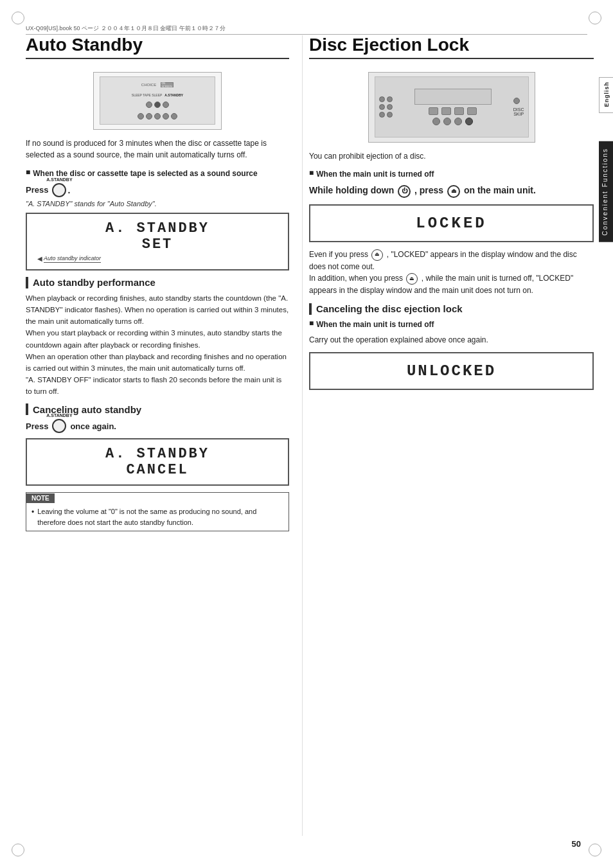 The width and height of the screenshot is (613, 868). What do you see at coordinates (157, 229) in the screenshot?
I see `display-set-line1: A. STANDBY` at bounding box center [157, 229].